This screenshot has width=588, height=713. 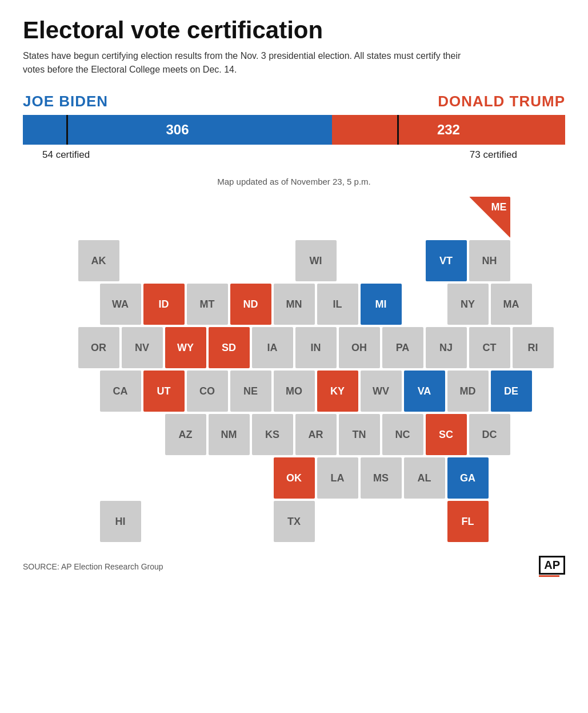 I want to click on state-cell: KS, so click(x=273, y=435).